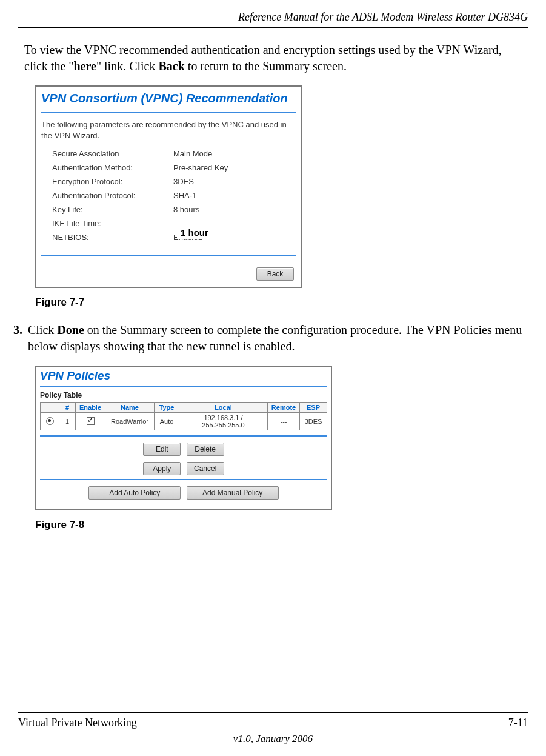 The image size is (546, 756). What do you see at coordinates (113, 223) in the screenshot?
I see `param-label: IKE Life Time:` at bounding box center [113, 223].